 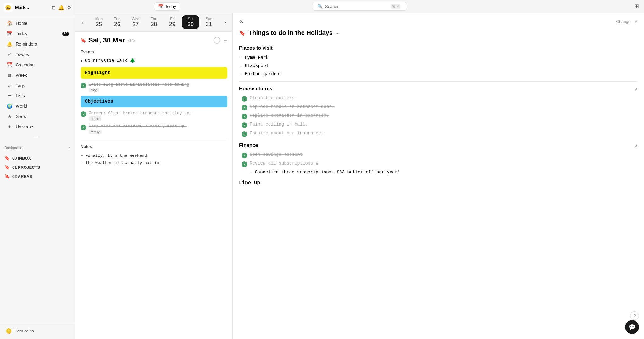 I want to click on lists-icon: ☰, so click(x=9, y=96).